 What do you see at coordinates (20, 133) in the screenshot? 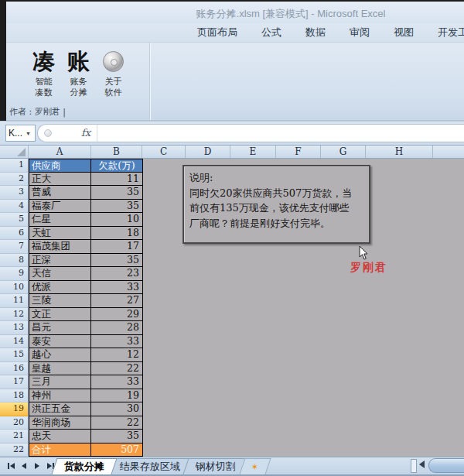
I see `name-box: K... ▼` at bounding box center [20, 133].